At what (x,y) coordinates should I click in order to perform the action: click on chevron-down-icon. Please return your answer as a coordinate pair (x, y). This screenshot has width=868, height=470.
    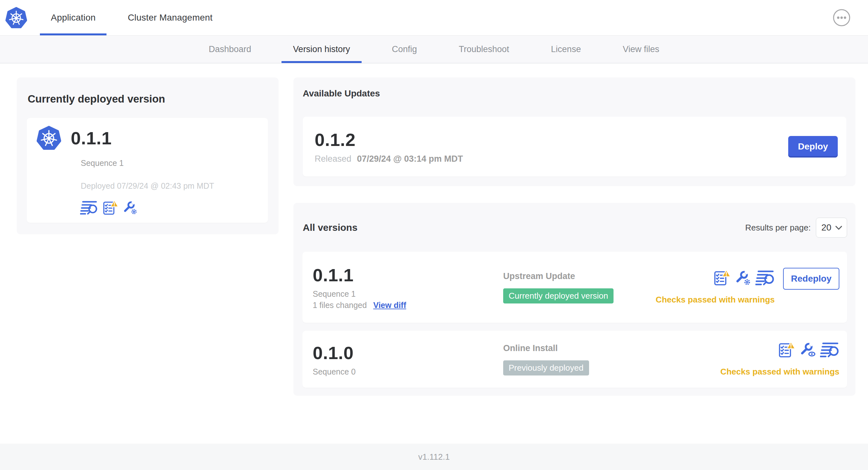
    Looking at the image, I should click on (839, 228).